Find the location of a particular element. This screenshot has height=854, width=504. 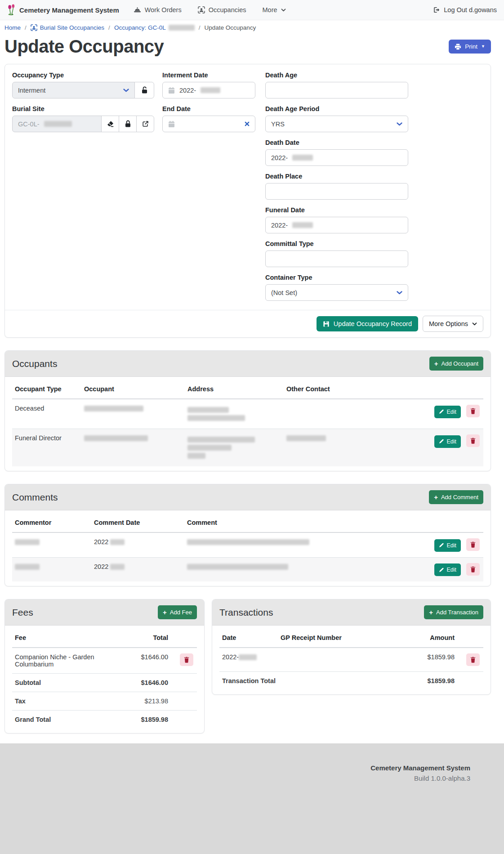

committal-type-input is located at coordinates (337, 259).